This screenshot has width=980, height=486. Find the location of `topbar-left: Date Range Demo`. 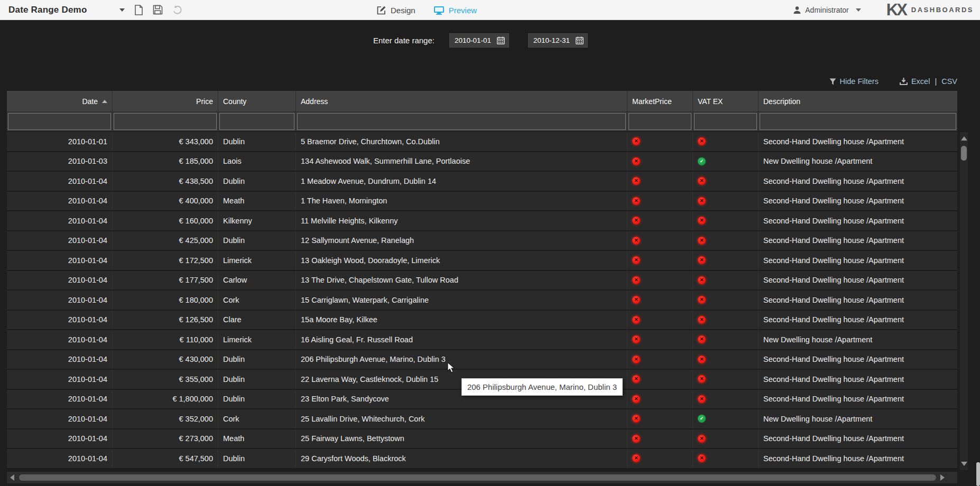

topbar-left: Date Range Demo is located at coordinates (91, 10).